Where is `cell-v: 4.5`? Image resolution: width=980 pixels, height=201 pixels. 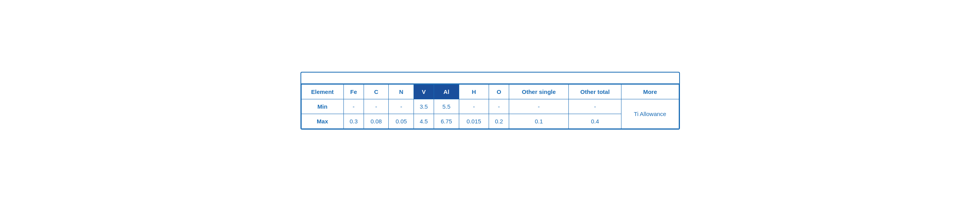
cell-v: 4.5 is located at coordinates (424, 121).